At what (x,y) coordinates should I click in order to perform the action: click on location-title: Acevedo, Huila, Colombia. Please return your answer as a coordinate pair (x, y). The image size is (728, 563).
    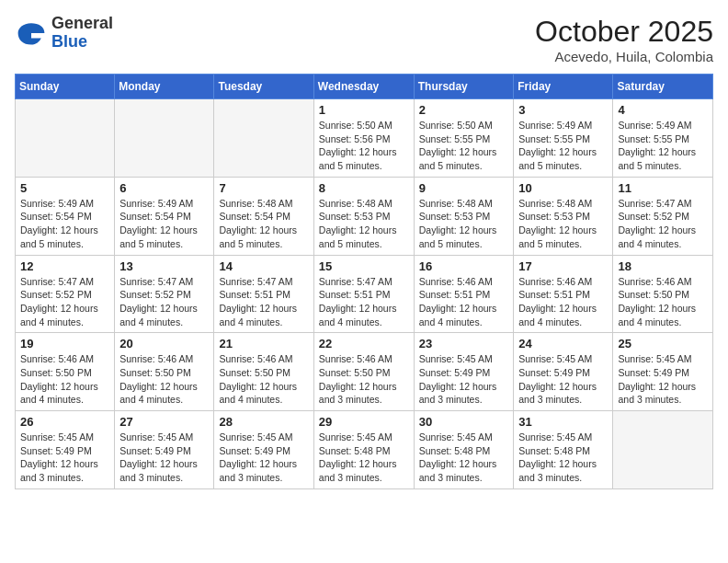
    Looking at the image, I should click on (624, 57).